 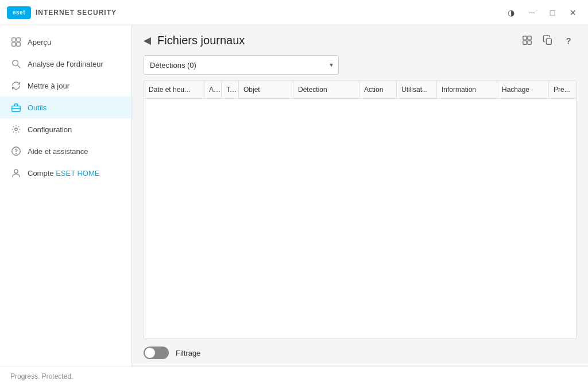 What do you see at coordinates (294, 376) in the screenshot?
I see `status-bar: Progress. Protected.` at bounding box center [294, 376].